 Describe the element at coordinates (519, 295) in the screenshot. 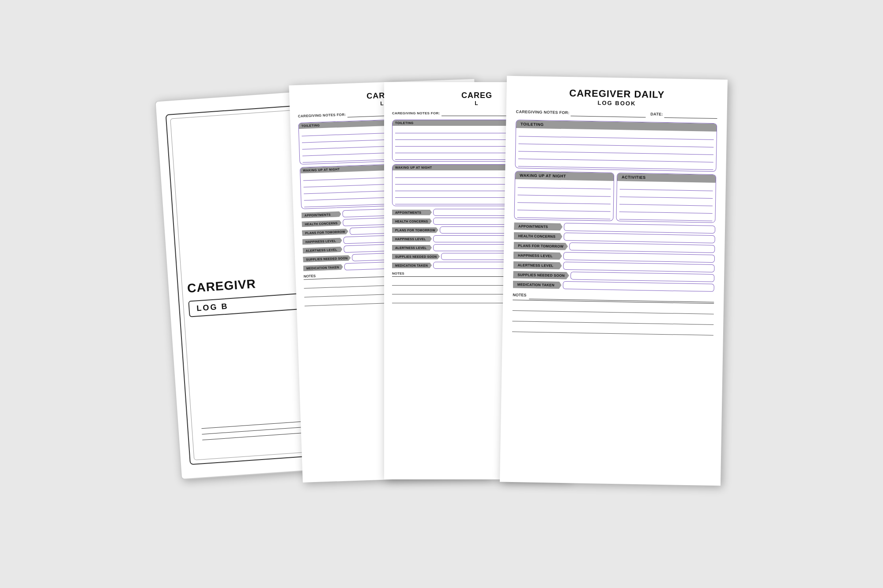

I see `notes-label-right: NOTES` at that location.